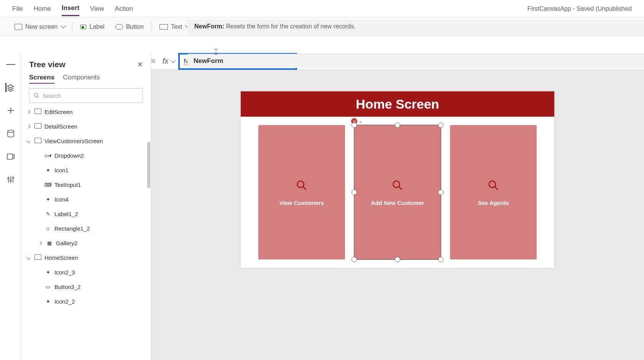 This screenshot has height=360, width=644. I want to click on new-screen-button: New screen, so click(39, 27).